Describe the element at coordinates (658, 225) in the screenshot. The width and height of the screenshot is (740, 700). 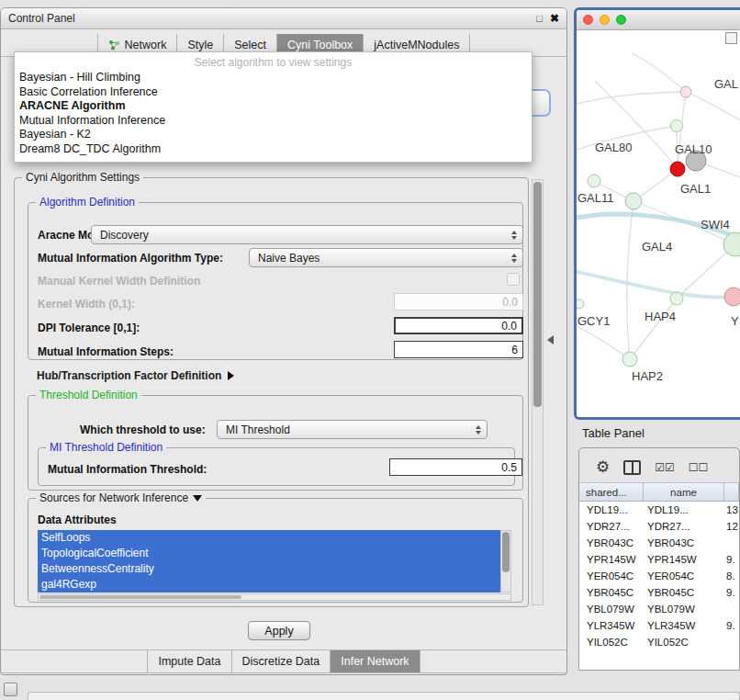
I see `network-graph: GAL GAL80 GAL10 GAL11 GAL1 SWI4 GAL4 GCY…` at that location.